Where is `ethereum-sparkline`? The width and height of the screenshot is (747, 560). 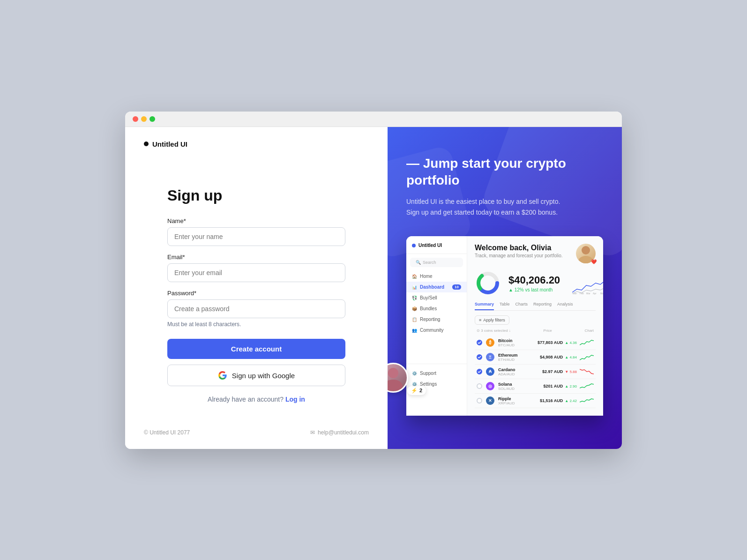 ethereum-sparkline is located at coordinates (587, 357).